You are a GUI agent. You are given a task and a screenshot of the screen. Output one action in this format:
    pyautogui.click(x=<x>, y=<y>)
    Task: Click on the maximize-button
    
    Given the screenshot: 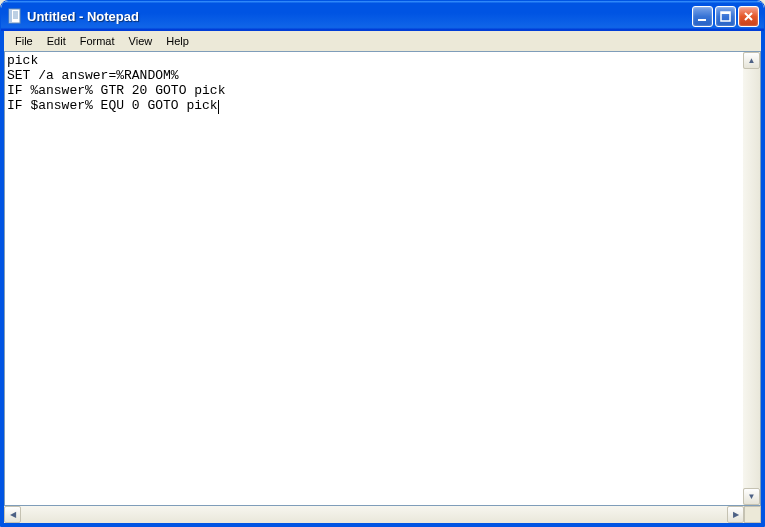 What is the action you would take?
    pyautogui.click(x=726, y=16)
    